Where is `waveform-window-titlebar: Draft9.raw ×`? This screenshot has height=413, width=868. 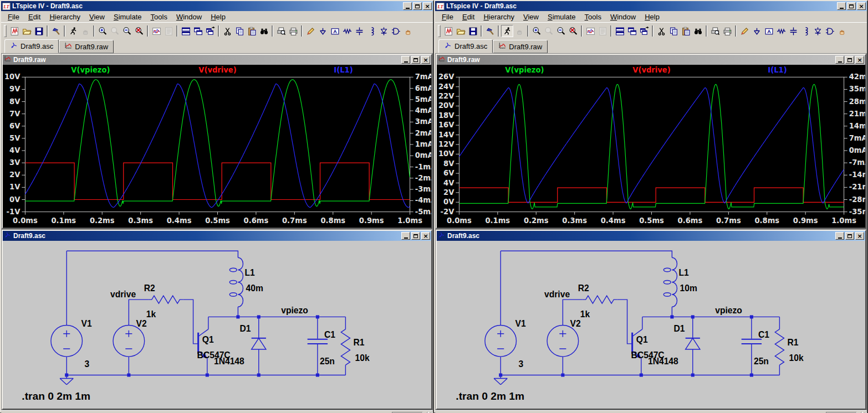 waveform-window-titlebar: Draft9.raw × is located at coordinates (217, 60).